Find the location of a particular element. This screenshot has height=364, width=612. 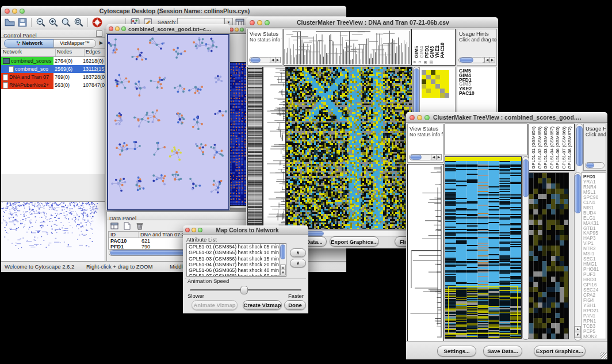

column-label: GPL51-06 (GSM865) is located at coordinates (558, 148).